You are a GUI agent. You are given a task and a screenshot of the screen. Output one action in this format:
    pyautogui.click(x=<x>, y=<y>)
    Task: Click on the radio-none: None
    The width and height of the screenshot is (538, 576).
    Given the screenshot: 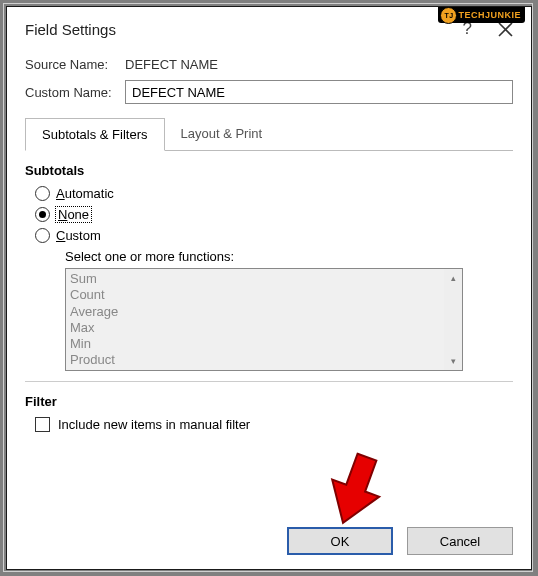 What is the action you would take?
    pyautogui.click(x=274, y=214)
    